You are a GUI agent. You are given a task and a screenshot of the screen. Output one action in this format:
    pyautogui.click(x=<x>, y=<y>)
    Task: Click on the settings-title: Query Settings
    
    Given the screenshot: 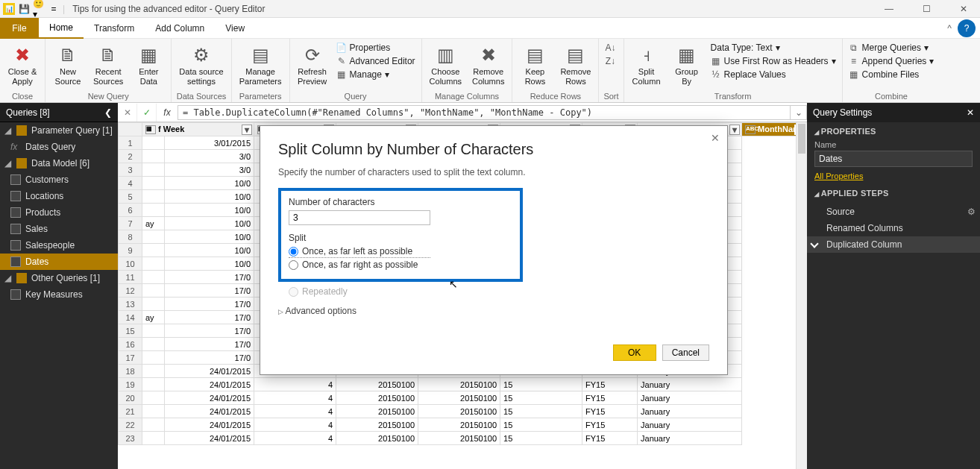 What is the action you would take?
    pyautogui.click(x=843, y=113)
    